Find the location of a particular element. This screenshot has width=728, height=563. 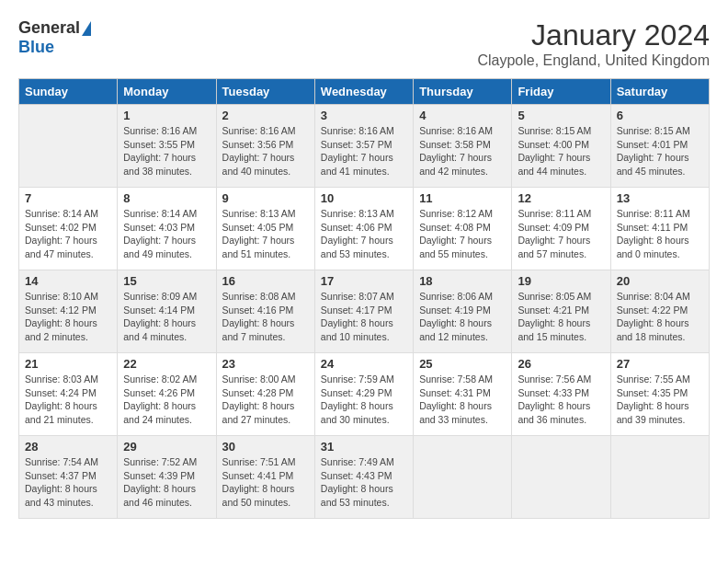

day-number: 31 is located at coordinates (364, 447).